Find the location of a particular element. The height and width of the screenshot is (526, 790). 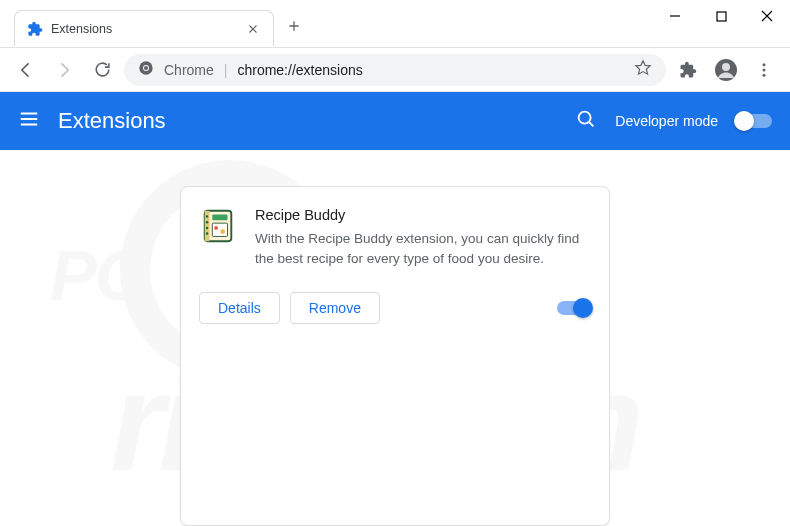

hamburger-menu-icon is located at coordinates (29, 121).